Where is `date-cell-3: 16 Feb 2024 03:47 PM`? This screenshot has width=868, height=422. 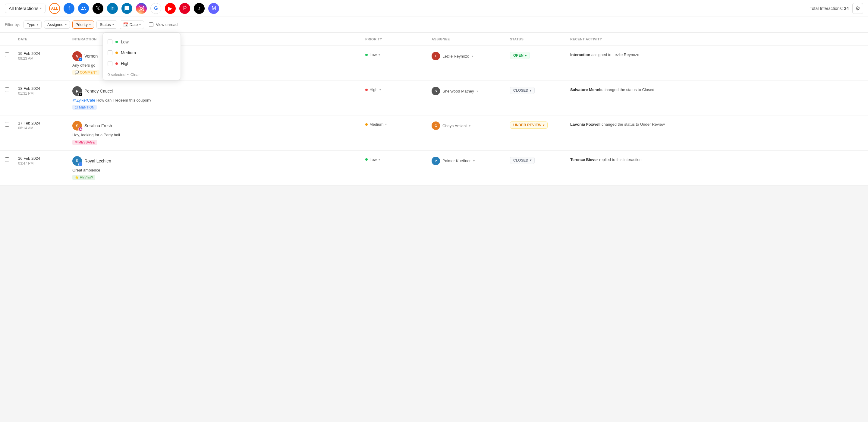 date-cell-3: 16 Feb 2024 03:47 PM is located at coordinates (45, 161).